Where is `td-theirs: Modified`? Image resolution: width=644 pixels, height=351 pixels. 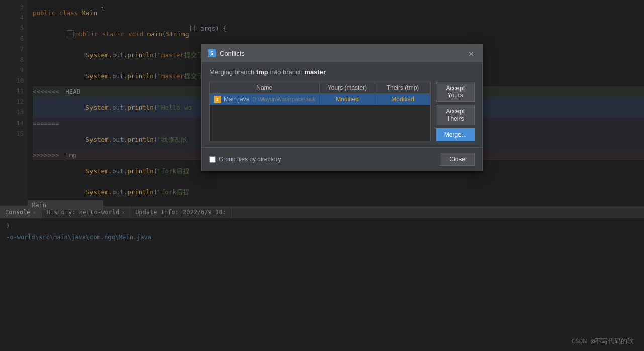 td-theirs: Modified is located at coordinates (403, 99).